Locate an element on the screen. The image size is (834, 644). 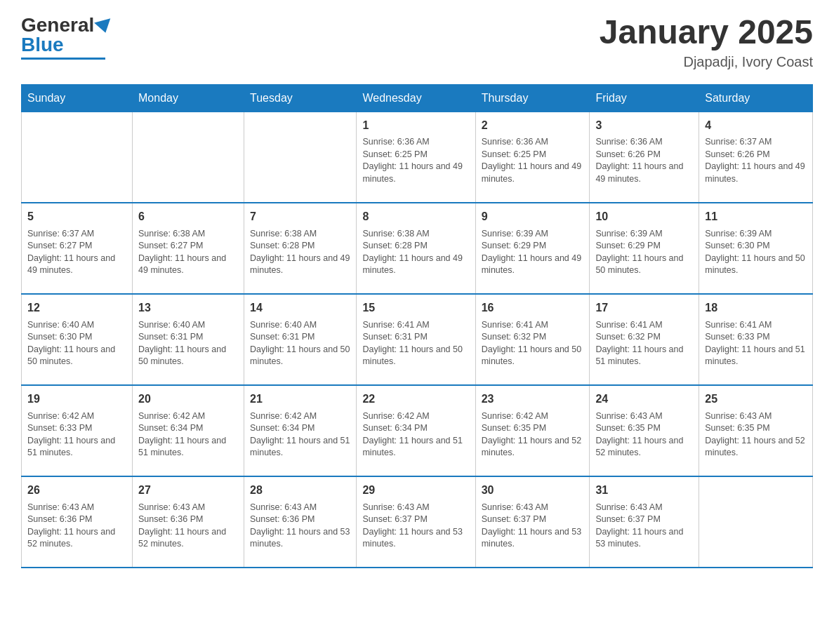
day-number: 22 is located at coordinates (416, 399).